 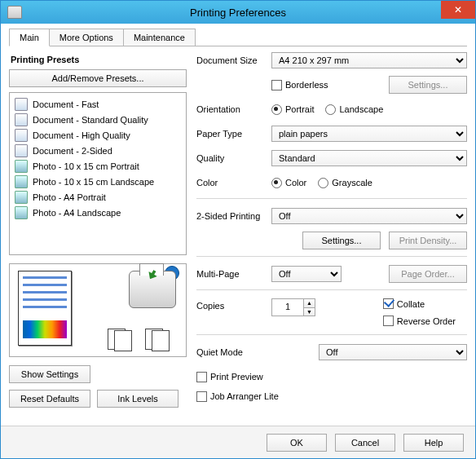 What do you see at coordinates (309, 312) in the screenshot?
I see `spin-down-icon: ▼` at bounding box center [309, 312].